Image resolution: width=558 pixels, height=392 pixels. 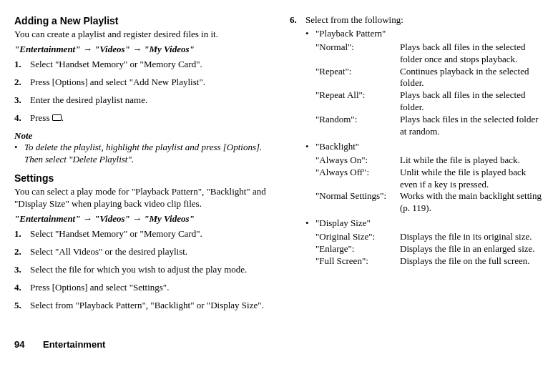 I want to click on step-text: Select from the following:, so click(x=425, y=20).